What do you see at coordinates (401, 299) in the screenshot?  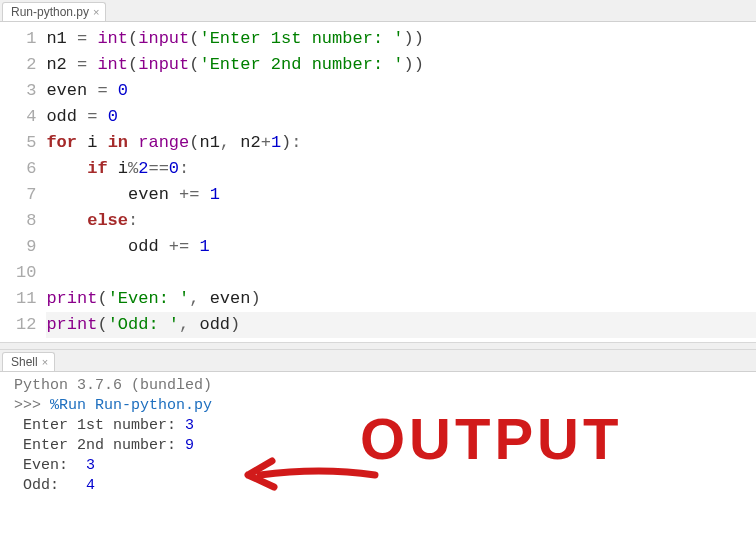 I see `code-line: print('Even: ', even)` at bounding box center [401, 299].